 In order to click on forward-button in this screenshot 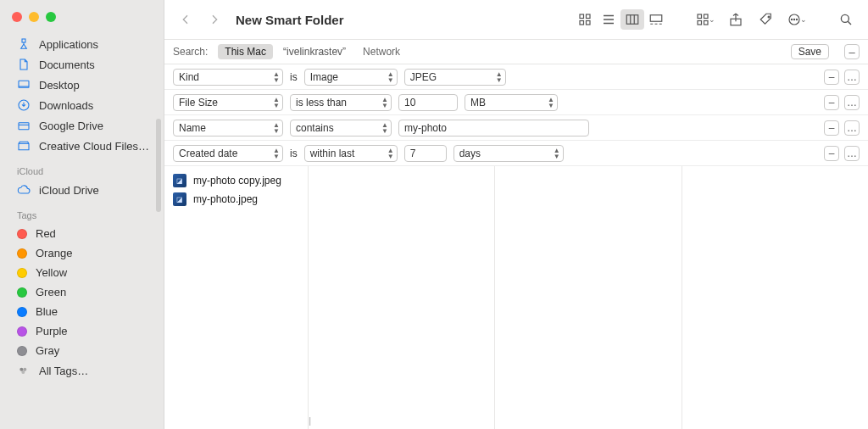, I will do `click(214, 20)`.